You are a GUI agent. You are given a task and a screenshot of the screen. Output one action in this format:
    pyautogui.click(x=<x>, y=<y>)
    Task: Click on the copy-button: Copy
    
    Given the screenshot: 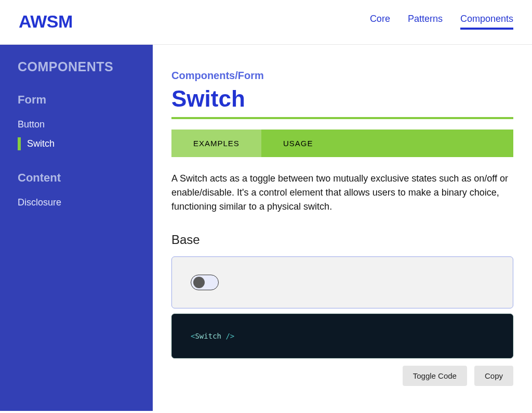 What is the action you would take?
    pyautogui.click(x=494, y=376)
    